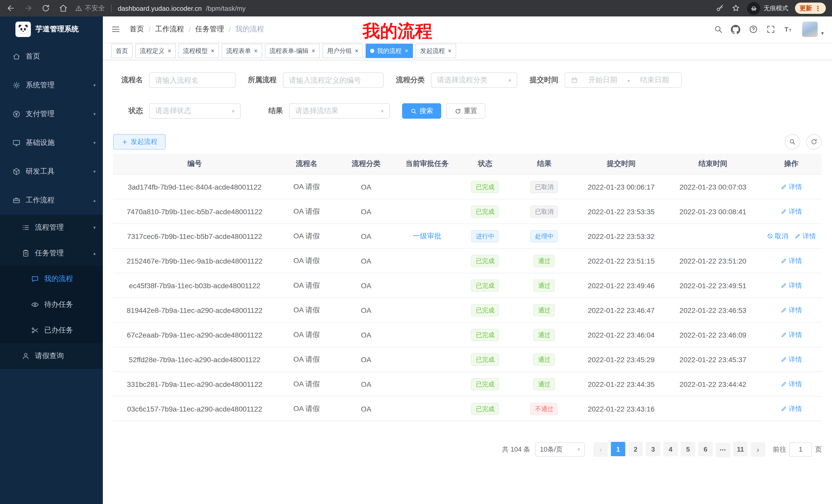 The width and height of the screenshot is (832, 504). I want to click on help-icon, so click(753, 29).